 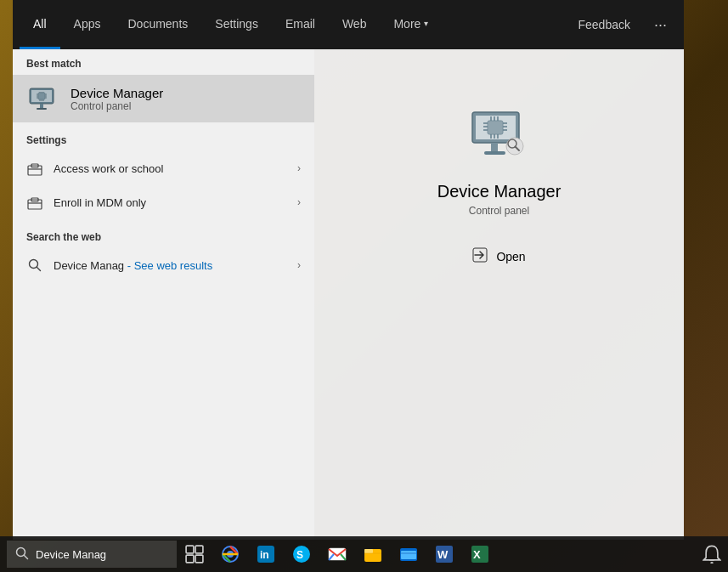 What do you see at coordinates (443, 554) in the screenshot?
I see `svg-text: W` at bounding box center [443, 554].